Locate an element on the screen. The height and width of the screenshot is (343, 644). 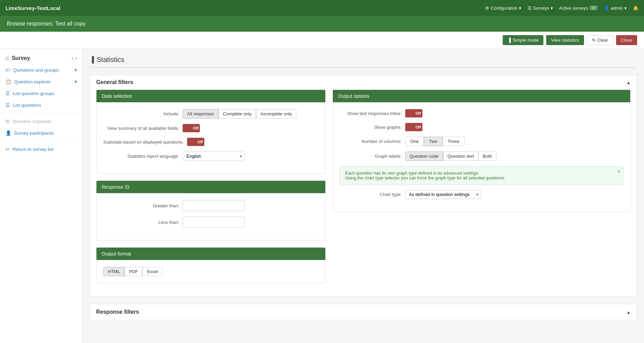
language-select: English is located at coordinates (214, 156).